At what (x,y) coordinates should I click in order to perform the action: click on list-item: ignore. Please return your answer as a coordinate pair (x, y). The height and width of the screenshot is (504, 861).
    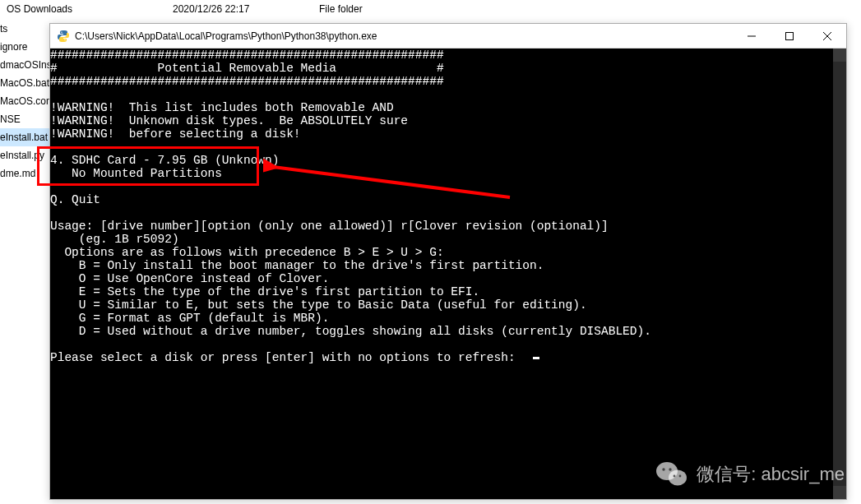
    Looking at the image, I should click on (25, 47).